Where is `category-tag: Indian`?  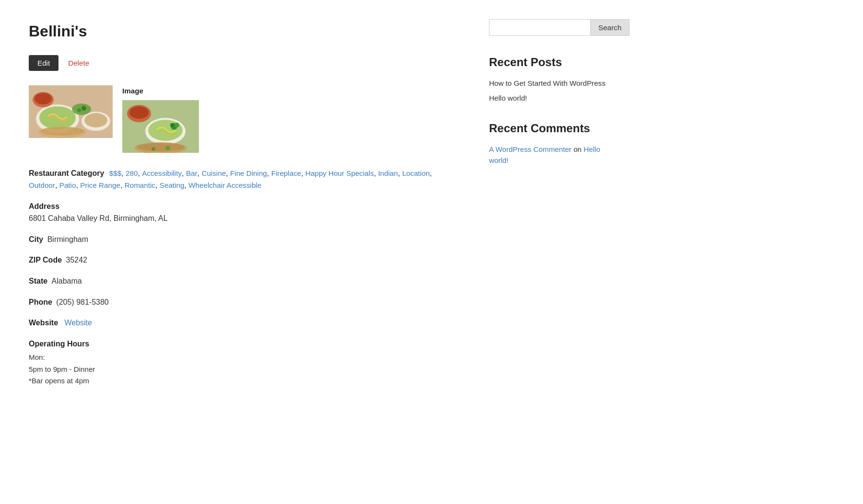 category-tag: Indian is located at coordinates (388, 173).